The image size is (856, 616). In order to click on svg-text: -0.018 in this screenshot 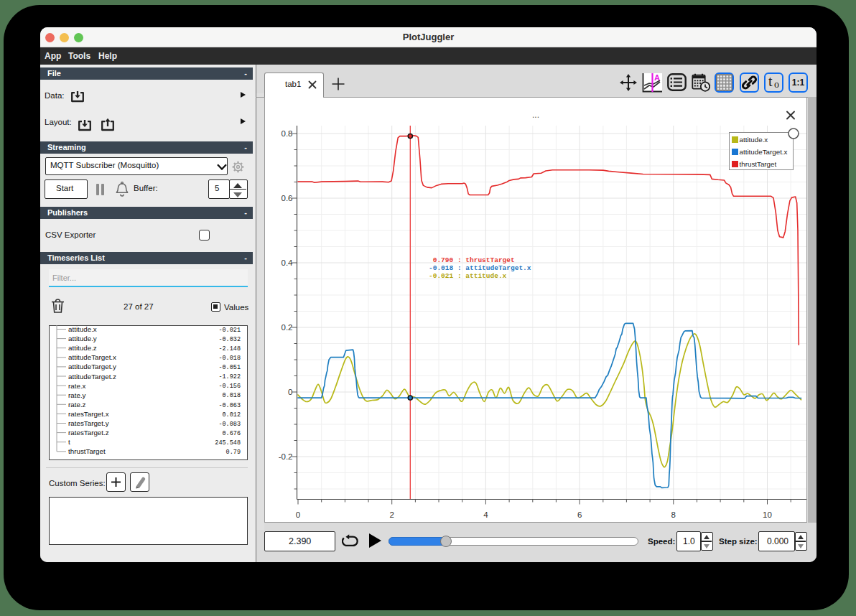, I will do `click(230, 358)`.